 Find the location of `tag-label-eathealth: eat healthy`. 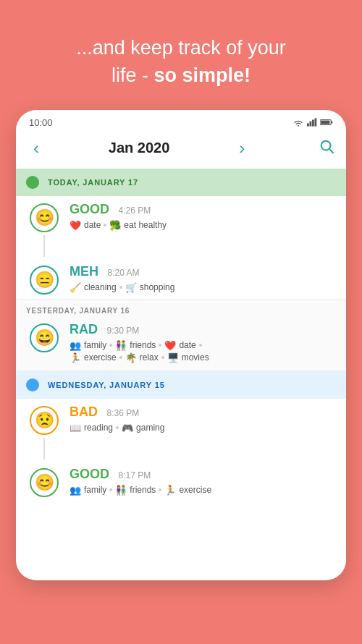

tag-label-eathealth: eat healthy is located at coordinates (145, 225).